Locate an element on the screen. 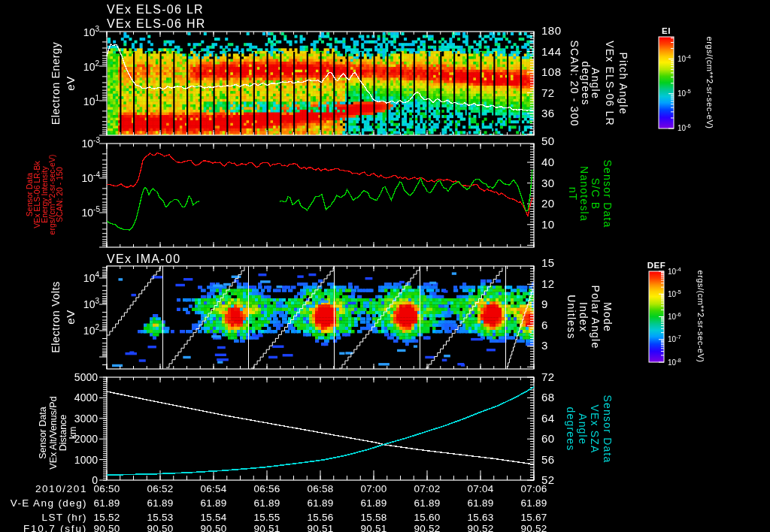  svg-text: 5000 is located at coordinates (86, 377).